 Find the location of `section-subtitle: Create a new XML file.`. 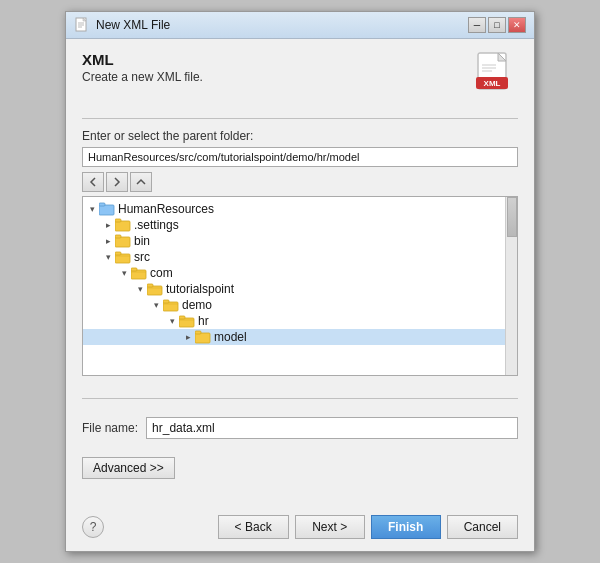

section-subtitle: Create a new XML file. is located at coordinates (142, 77).